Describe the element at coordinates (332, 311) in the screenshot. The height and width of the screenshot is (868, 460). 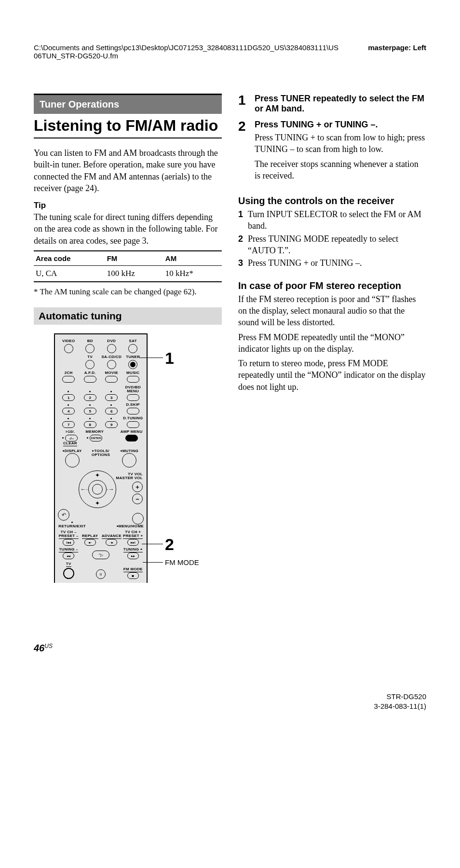
I see `sub2-p1: If the FM stereo reception is poor and “…` at that location.